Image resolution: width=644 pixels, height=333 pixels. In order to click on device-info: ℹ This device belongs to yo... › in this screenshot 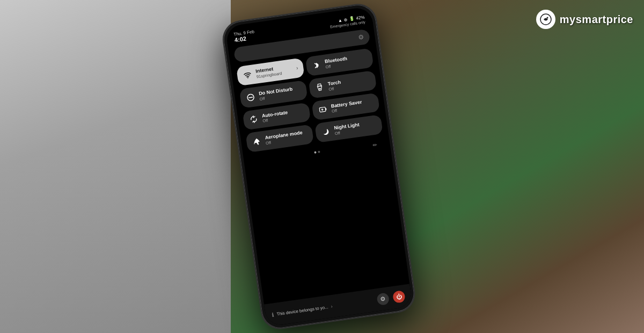, I will do `click(325, 307)`.